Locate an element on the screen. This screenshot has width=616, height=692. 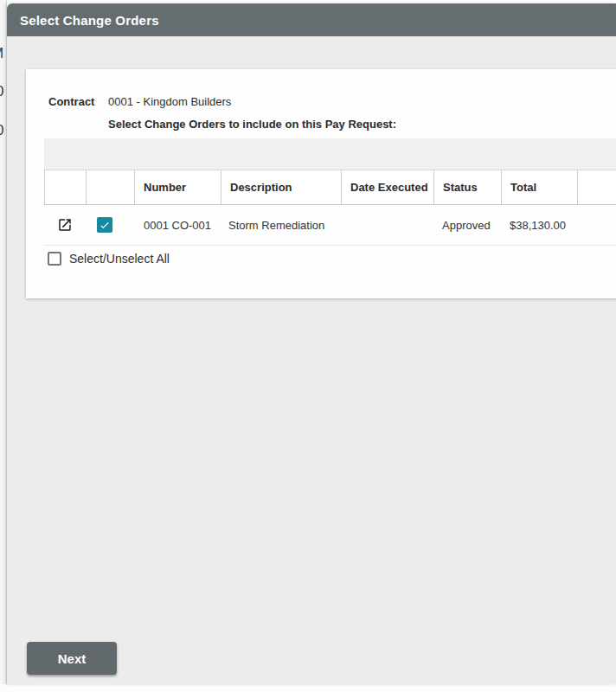
dialog-title: Select Change Orders is located at coordinates (90, 21).